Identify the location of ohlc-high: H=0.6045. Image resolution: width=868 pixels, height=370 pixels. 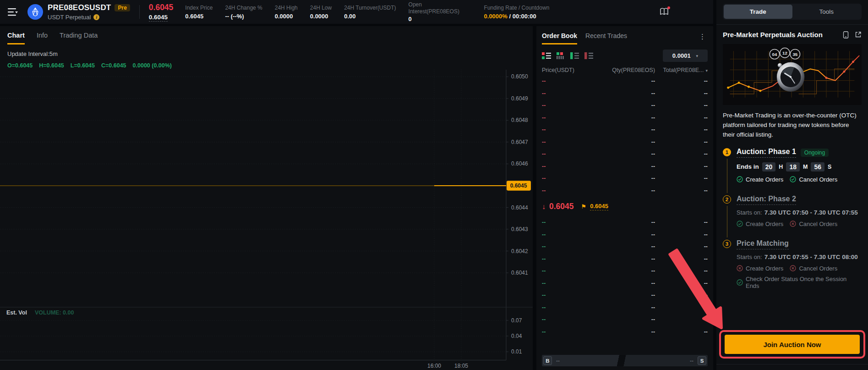
(51, 66).